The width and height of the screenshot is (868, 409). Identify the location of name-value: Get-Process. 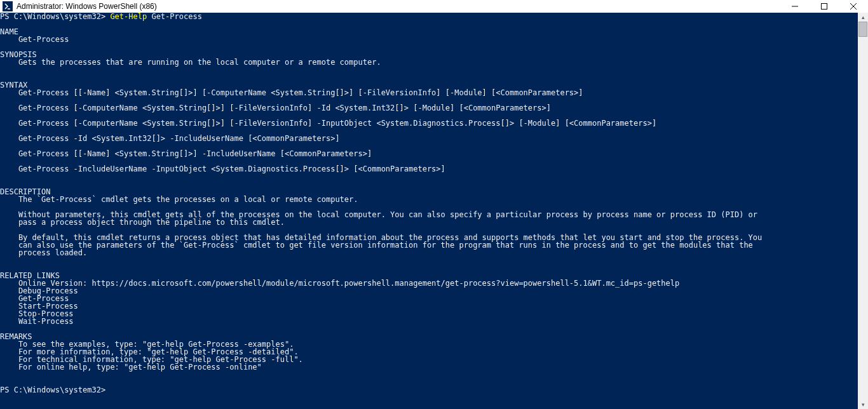
(34, 39).